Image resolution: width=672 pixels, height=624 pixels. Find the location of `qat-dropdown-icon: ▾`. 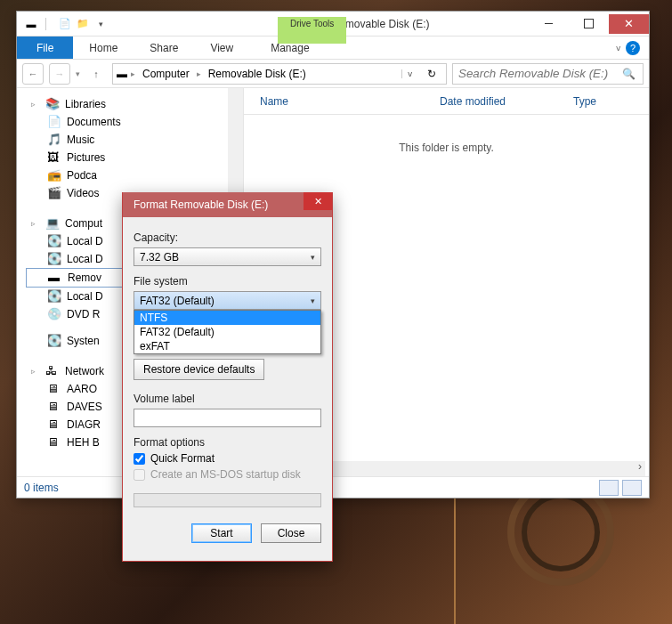

qat-dropdown-icon: ▾ is located at coordinates (101, 24).